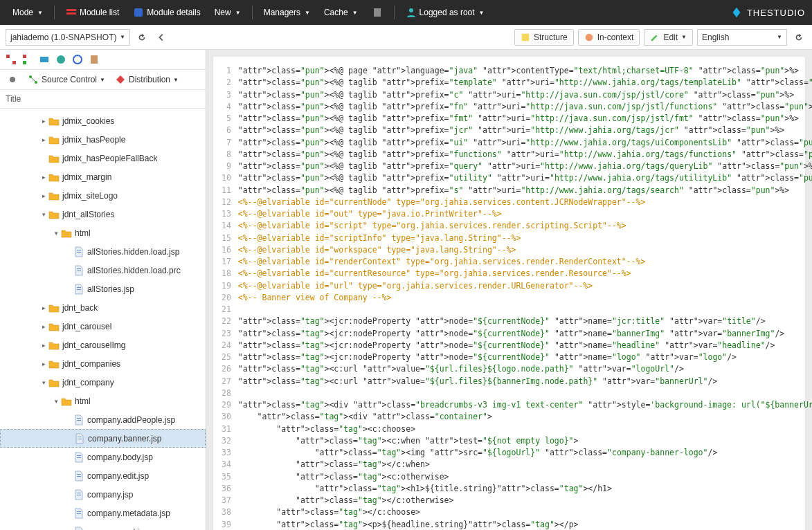 Image resolution: width=812 pixels, height=530 pixels. Describe the element at coordinates (66, 80) in the screenshot. I see `source-control-menu: Source Control▼` at that location.